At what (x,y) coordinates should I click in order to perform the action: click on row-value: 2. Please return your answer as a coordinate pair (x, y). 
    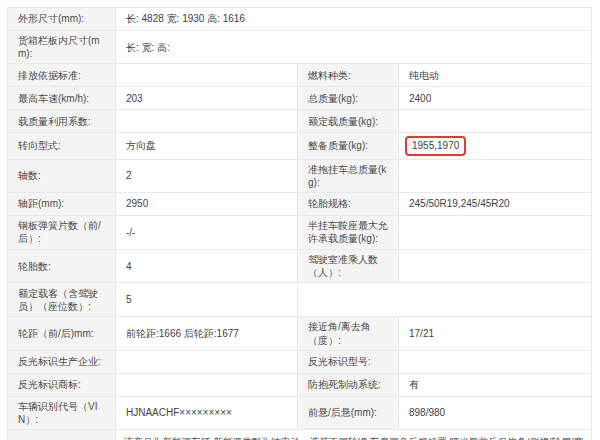
    Looking at the image, I should click on (207, 176).